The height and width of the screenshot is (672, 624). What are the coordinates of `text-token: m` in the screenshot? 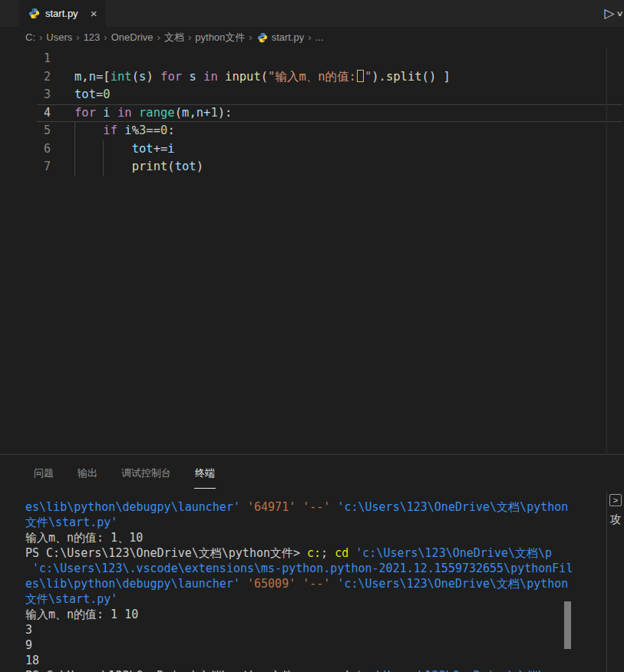 It's located at (186, 113).